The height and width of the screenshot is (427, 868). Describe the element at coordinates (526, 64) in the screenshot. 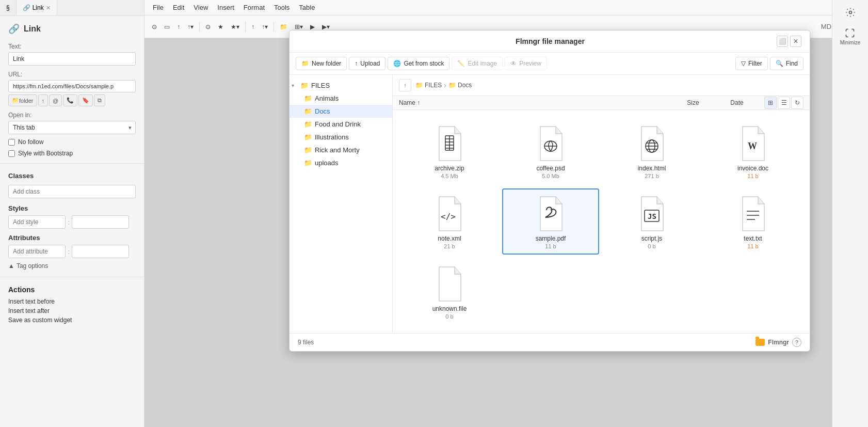

I see `preview-button: 👁 Preview` at that location.